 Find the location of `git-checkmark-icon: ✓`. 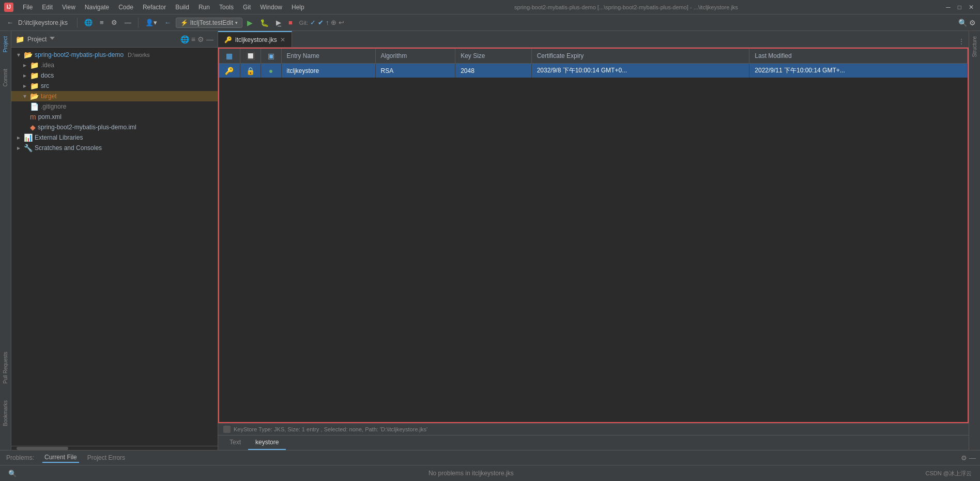

git-checkmark-icon: ✓ is located at coordinates (313, 23).